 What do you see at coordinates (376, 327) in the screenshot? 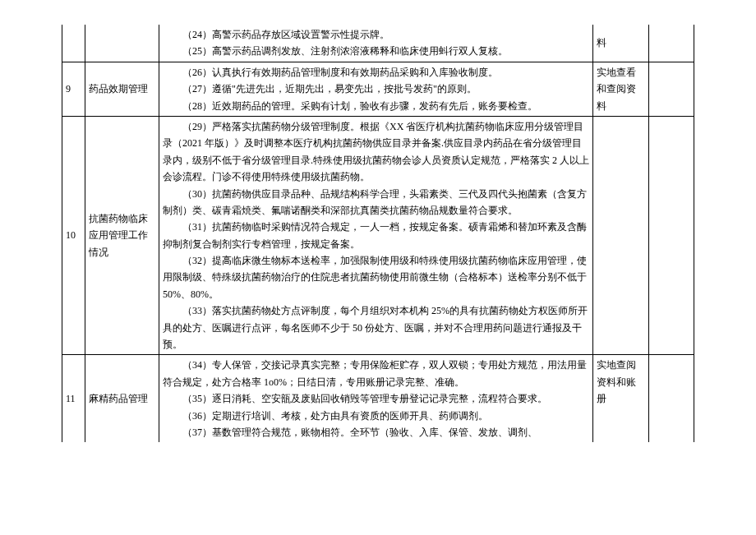
I see `content-line: （33）落实抗菌药物处方点评制度，每个月组织对本机构 25%的具有抗菌药物处方权…` at bounding box center [376, 327].